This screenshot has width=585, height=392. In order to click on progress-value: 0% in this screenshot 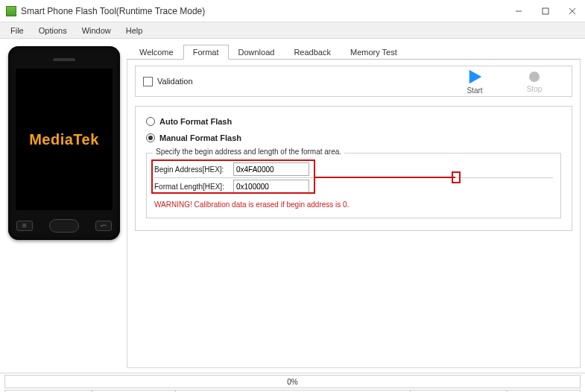, I will do `click(292, 382)`.